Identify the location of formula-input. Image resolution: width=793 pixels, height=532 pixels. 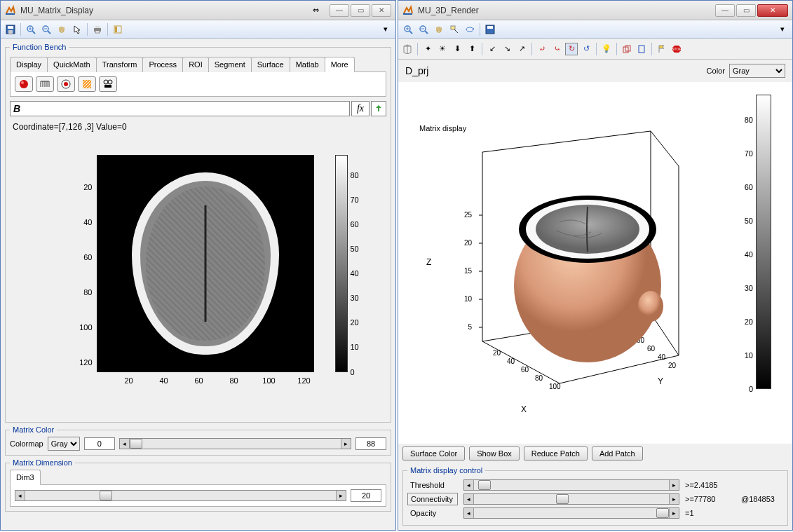
(179, 109).